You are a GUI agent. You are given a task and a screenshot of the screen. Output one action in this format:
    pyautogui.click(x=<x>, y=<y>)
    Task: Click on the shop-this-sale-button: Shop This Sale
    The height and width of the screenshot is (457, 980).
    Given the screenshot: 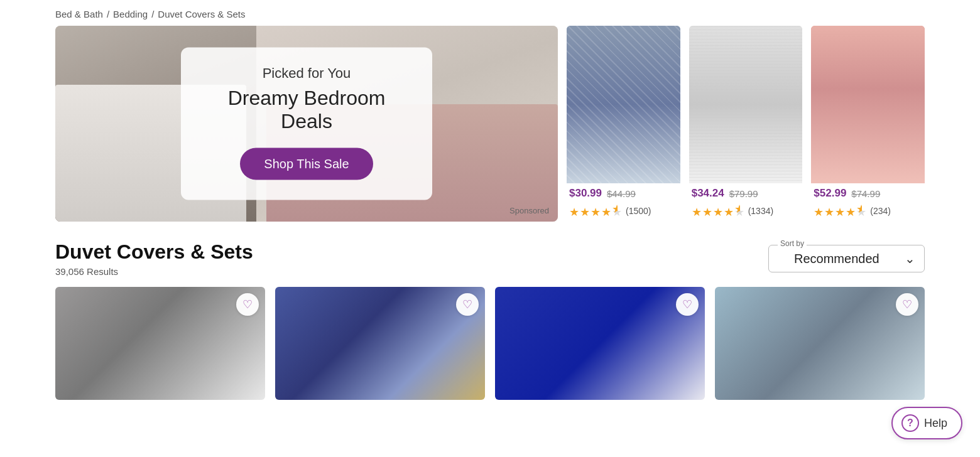 What is the action you would take?
    pyautogui.click(x=307, y=164)
    